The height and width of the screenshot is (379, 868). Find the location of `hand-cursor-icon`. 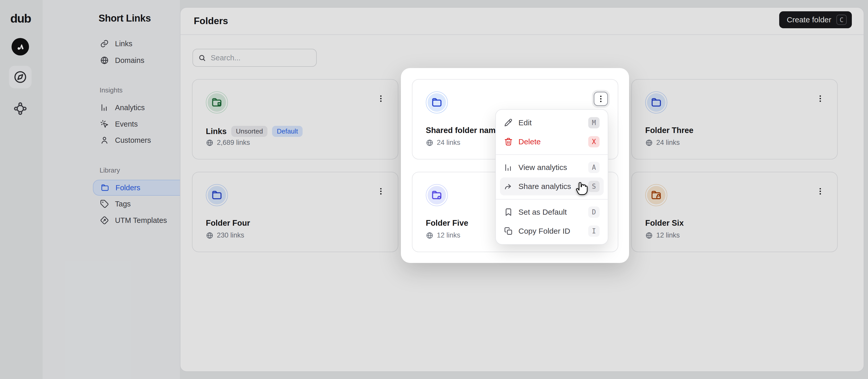

hand-cursor-icon is located at coordinates (583, 188).